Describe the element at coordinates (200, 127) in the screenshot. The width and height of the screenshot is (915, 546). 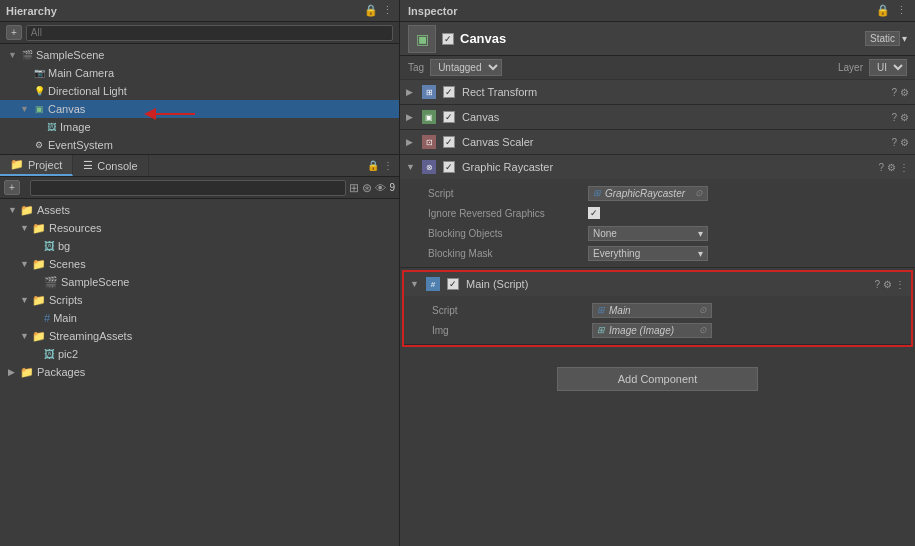
I see `tree-item-image: 🖼 Image` at that location.